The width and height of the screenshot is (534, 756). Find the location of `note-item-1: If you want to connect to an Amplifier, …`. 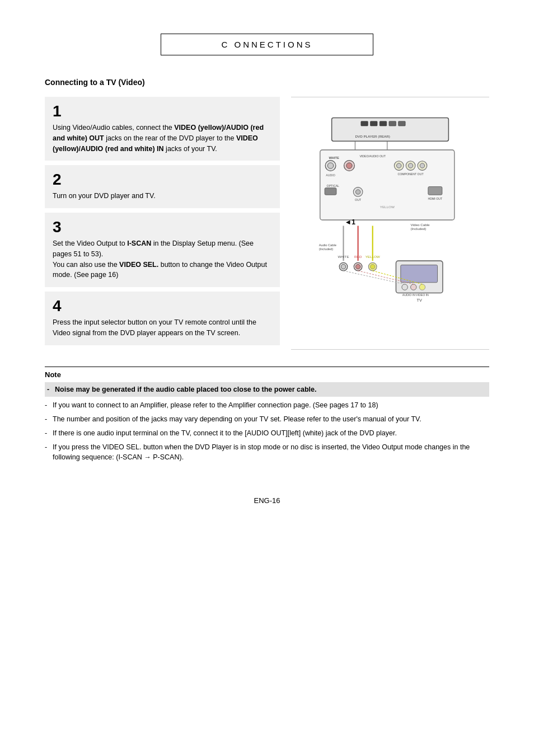

note-item-1: If you want to connect to an Amplifier, … is located at coordinates (267, 405).